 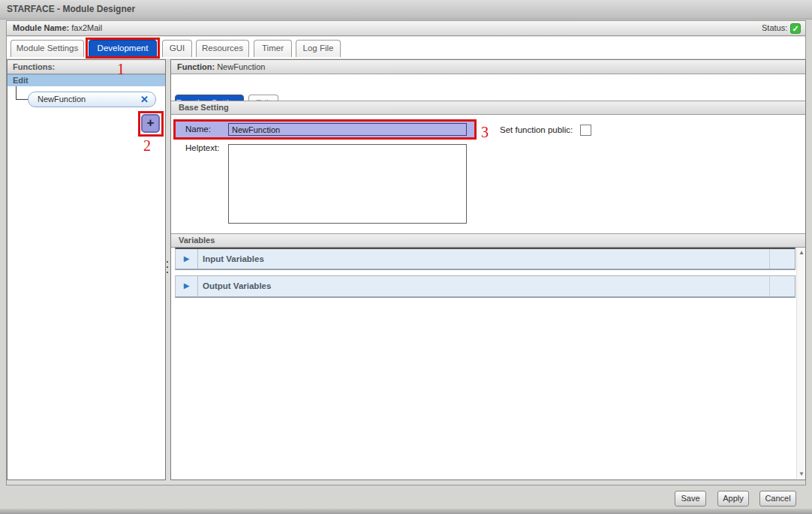 I want to click on module-name-label: Module Name:, so click(x=41, y=28).